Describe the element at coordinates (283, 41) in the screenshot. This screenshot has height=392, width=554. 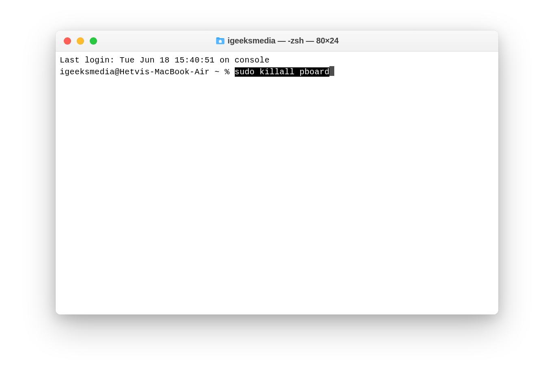
I see `window-title: igeeksmedia — -zsh — 80×24` at that location.